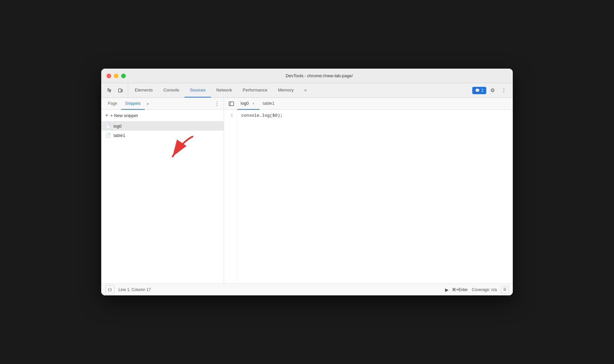 This screenshot has width=614, height=364. I want to click on line-number-1: 1, so click(228, 116).